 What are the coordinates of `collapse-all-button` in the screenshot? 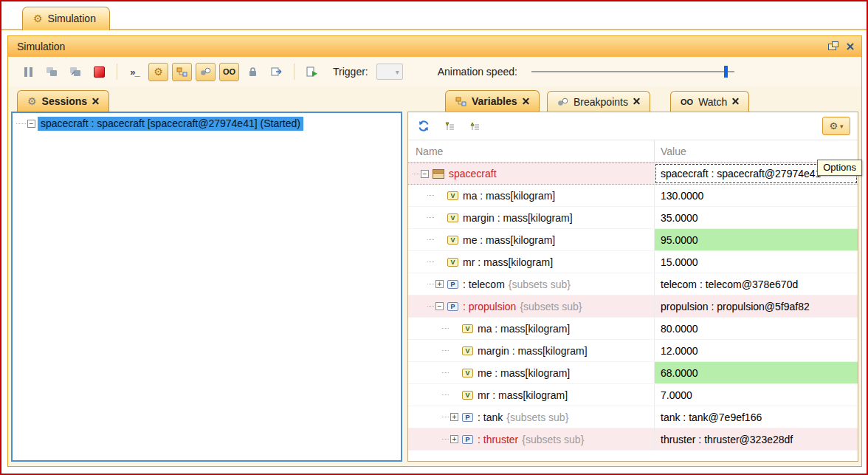 It's located at (474, 126).